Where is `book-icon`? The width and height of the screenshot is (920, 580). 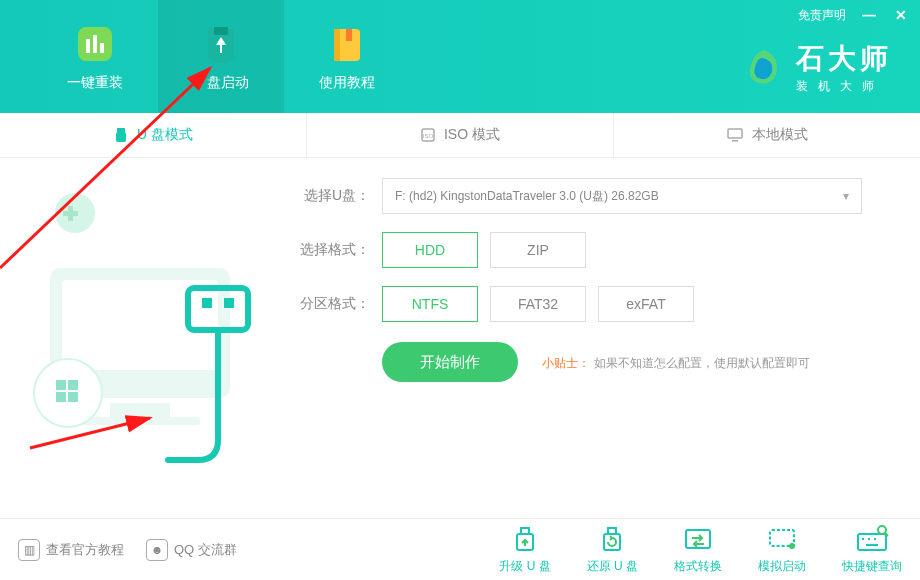 book-icon is located at coordinates (347, 44).